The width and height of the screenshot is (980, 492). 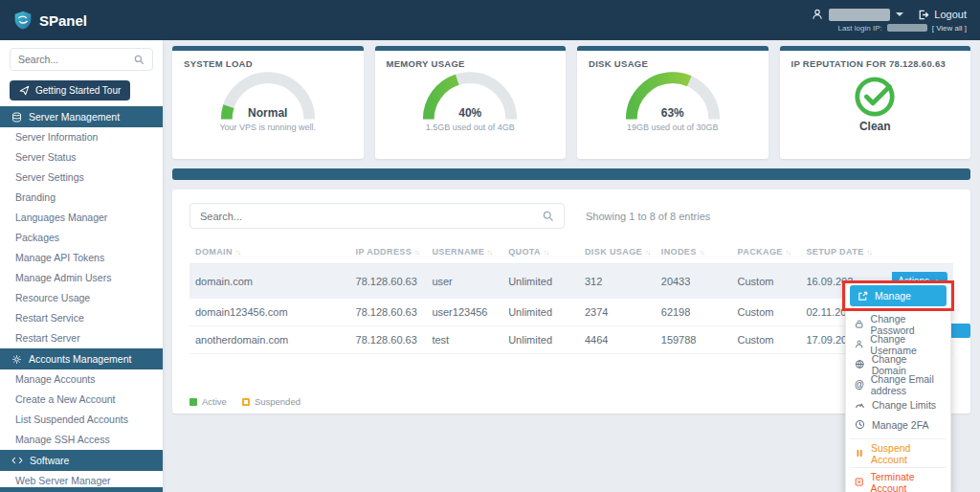 What do you see at coordinates (81, 59) in the screenshot?
I see `sidebar-search` at bounding box center [81, 59].